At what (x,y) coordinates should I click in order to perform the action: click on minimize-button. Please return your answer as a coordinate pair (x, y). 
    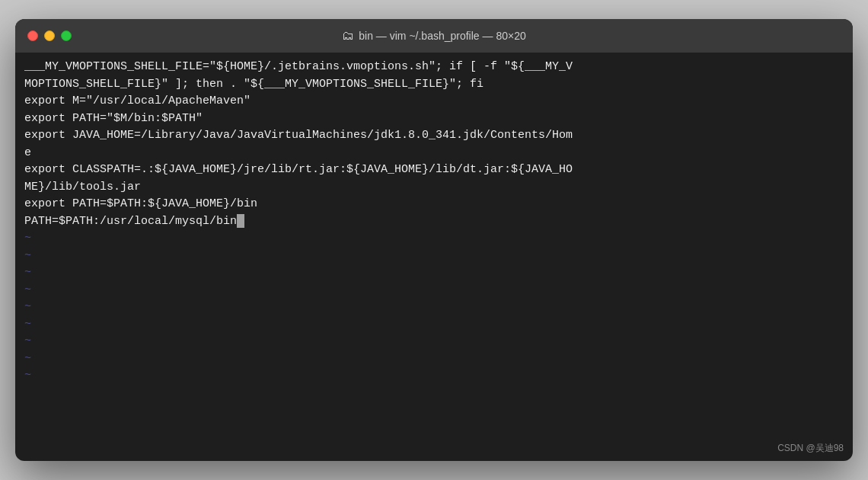
    Looking at the image, I should click on (49, 36).